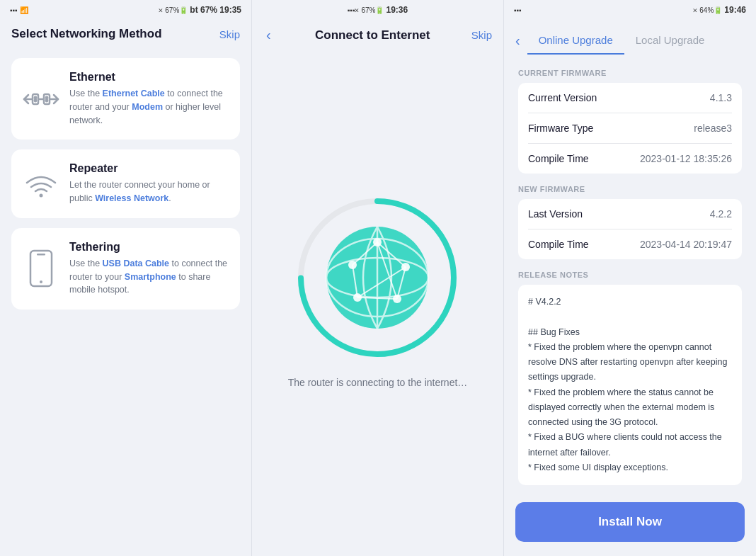  What do you see at coordinates (215, 10) in the screenshot?
I see `time-1: bt 67% 19:35` at bounding box center [215, 10].